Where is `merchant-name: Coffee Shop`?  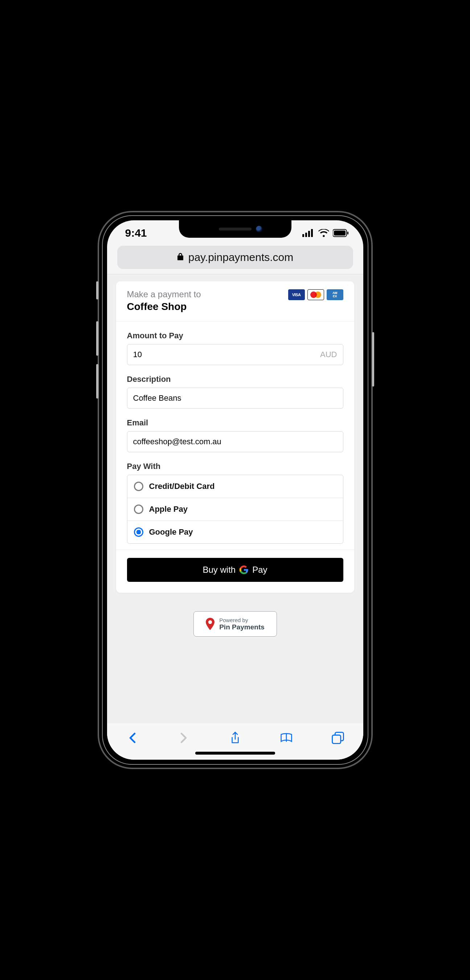
merchant-name: Coffee Shop is located at coordinates (164, 307).